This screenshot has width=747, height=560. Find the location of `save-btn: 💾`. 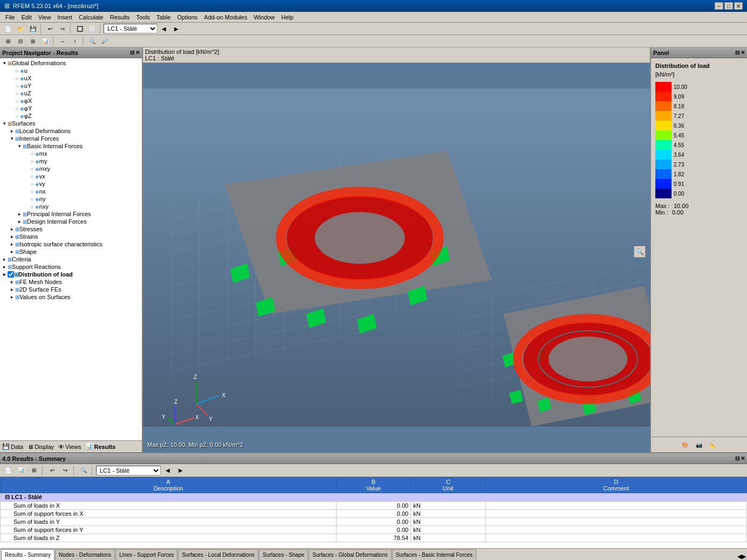

save-btn: 💾 is located at coordinates (33, 29).